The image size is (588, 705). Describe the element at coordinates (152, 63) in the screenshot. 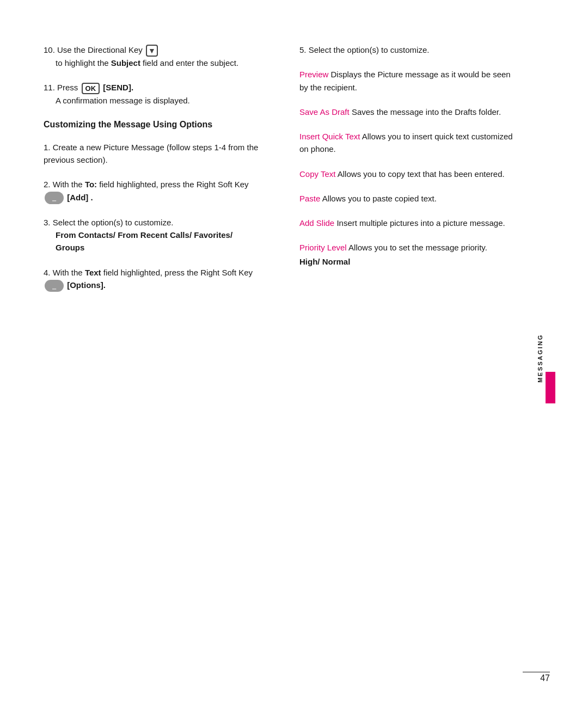

I see `step-10-indent: to highlight the Subject field and enter…` at that location.